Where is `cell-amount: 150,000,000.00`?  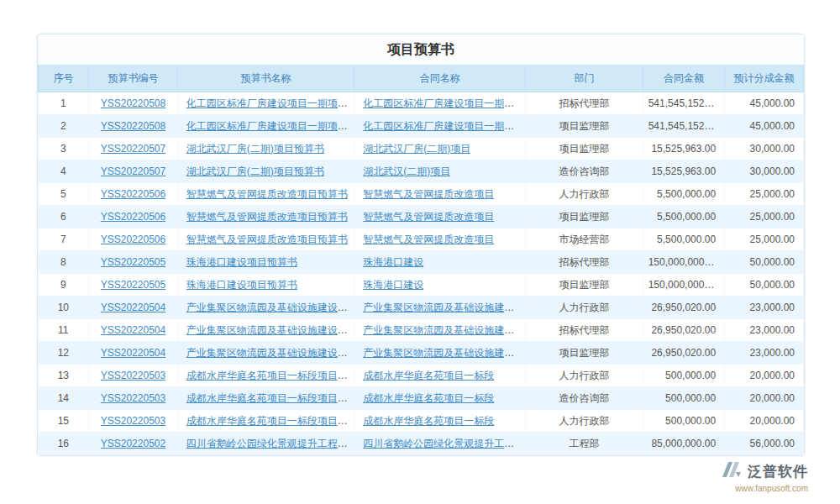
cell-amount: 150,000,000.00 is located at coordinates (684, 286).